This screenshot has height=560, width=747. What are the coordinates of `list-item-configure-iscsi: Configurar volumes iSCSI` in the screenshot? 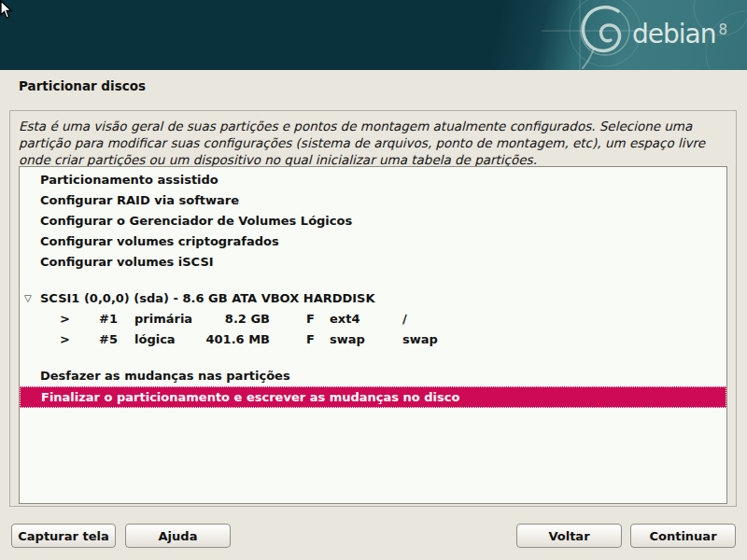 It's located at (374, 262).